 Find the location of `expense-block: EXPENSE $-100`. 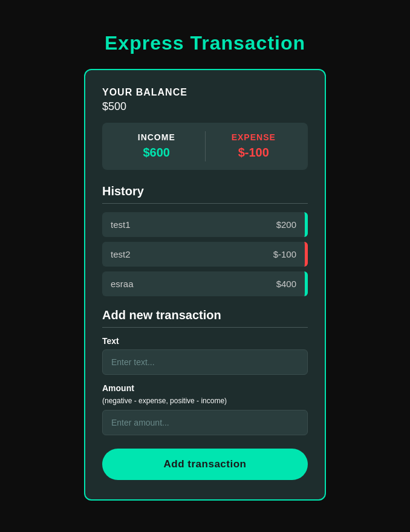

expense-block: EXPENSE $-100 is located at coordinates (254, 146).